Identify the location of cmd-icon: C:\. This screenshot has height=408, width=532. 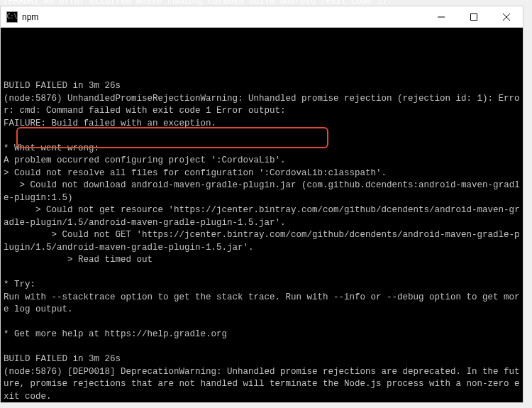
(12, 17).